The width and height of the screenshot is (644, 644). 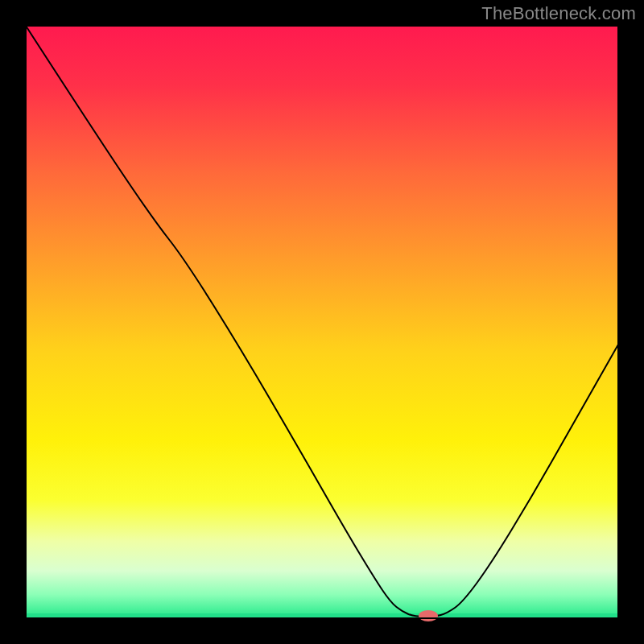 What do you see at coordinates (428, 616) in the screenshot?
I see `optimum-marker` at bounding box center [428, 616].